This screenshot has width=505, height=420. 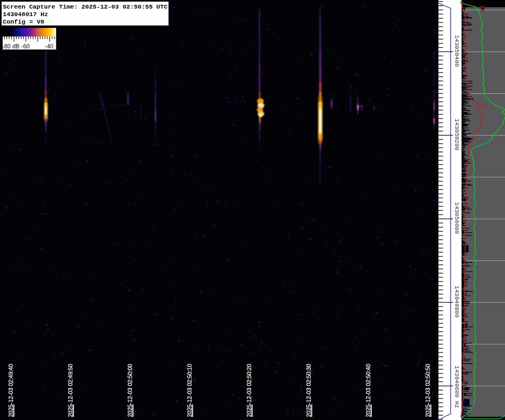 I want to click on svg-text: -40, so click(x=49, y=46).